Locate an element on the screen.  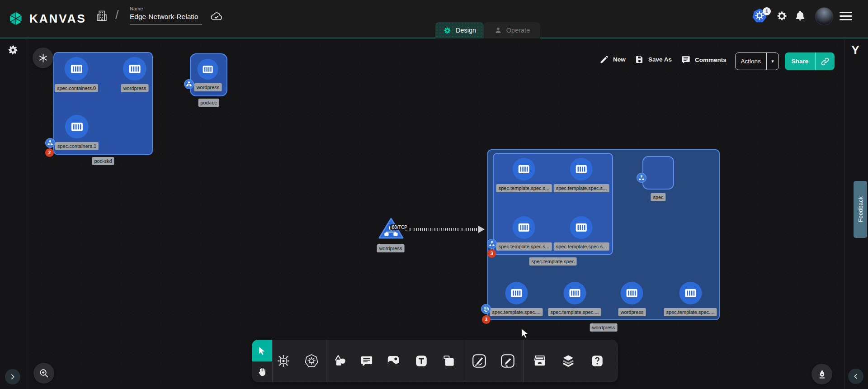
tab-operate: Operate is located at coordinates (512, 30).